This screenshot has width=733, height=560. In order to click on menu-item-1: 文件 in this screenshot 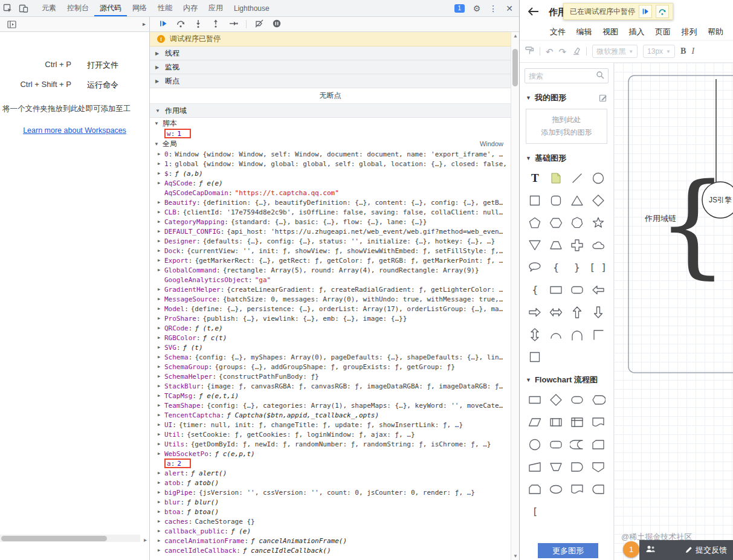, I will do `click(558, 32)`.